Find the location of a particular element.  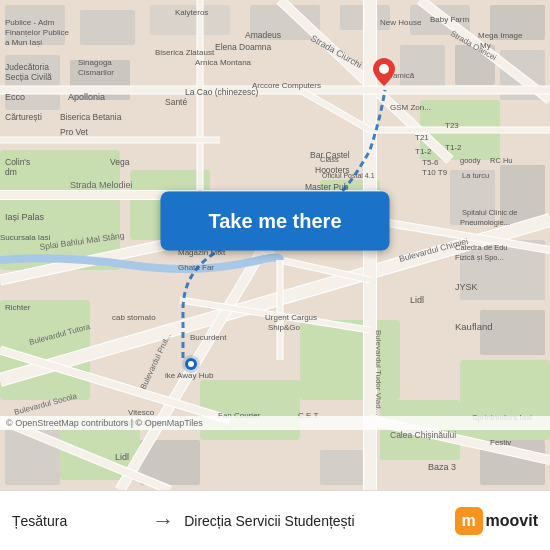

svg-text: Pro Vet is located at coordinates (74, 132).